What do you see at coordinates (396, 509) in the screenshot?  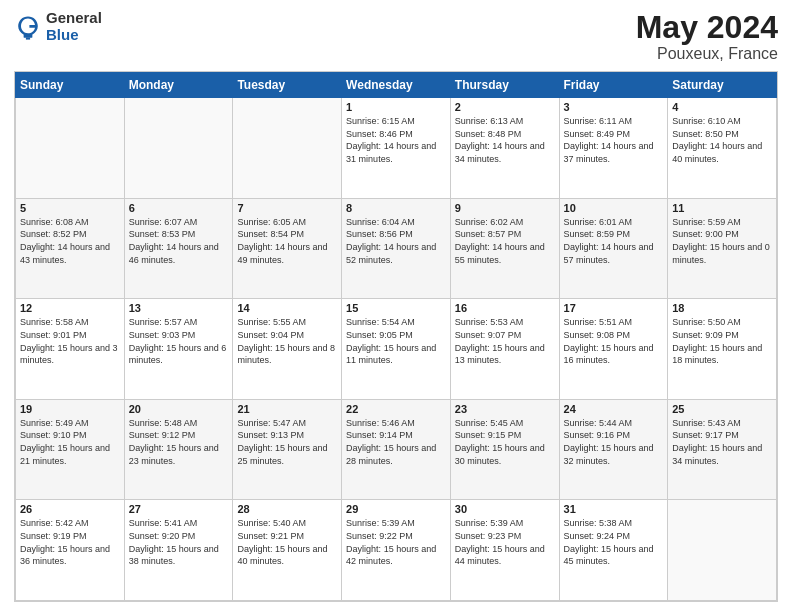 I see `day-number: 29` at bounding box center [396, 509].